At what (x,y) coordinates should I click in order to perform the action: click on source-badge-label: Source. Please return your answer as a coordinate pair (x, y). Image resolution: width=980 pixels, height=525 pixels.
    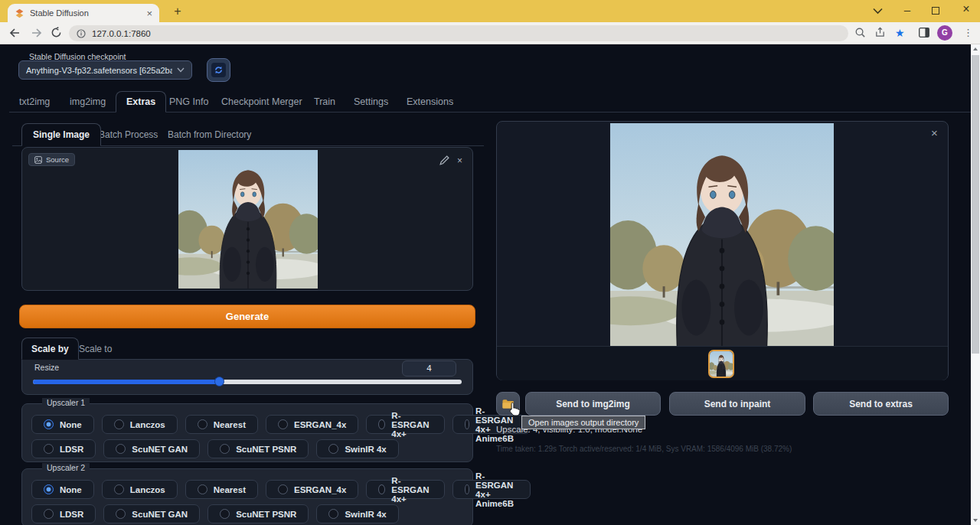
    Looking at the image, I should click on (57, 159).